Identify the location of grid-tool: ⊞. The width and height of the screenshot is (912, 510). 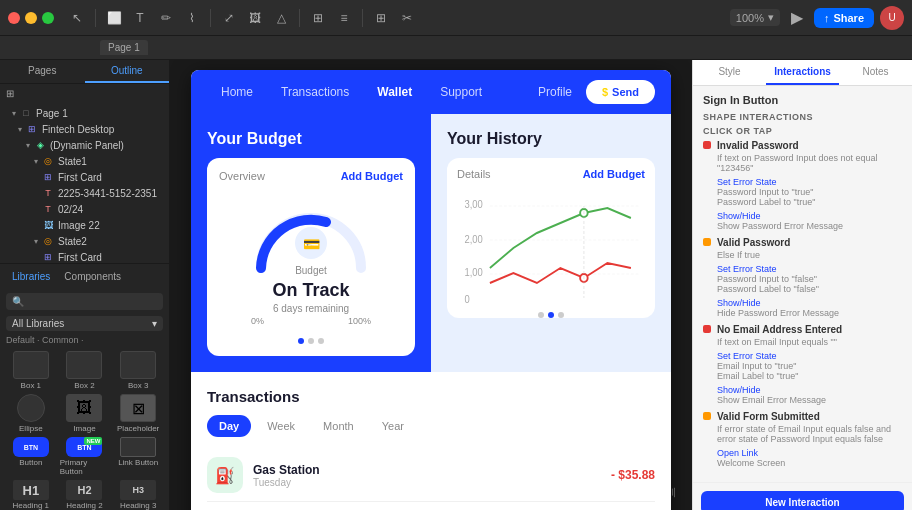
(381, 18).